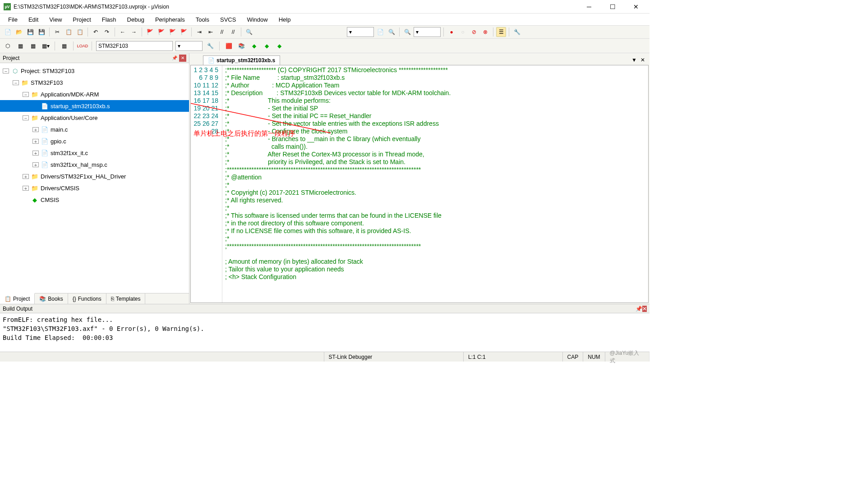 The image size is (866, 504). I want to click on project-tree: −⬡Project: STM32F103−📁STM32F103−📁Applica…, so click(95, 178).